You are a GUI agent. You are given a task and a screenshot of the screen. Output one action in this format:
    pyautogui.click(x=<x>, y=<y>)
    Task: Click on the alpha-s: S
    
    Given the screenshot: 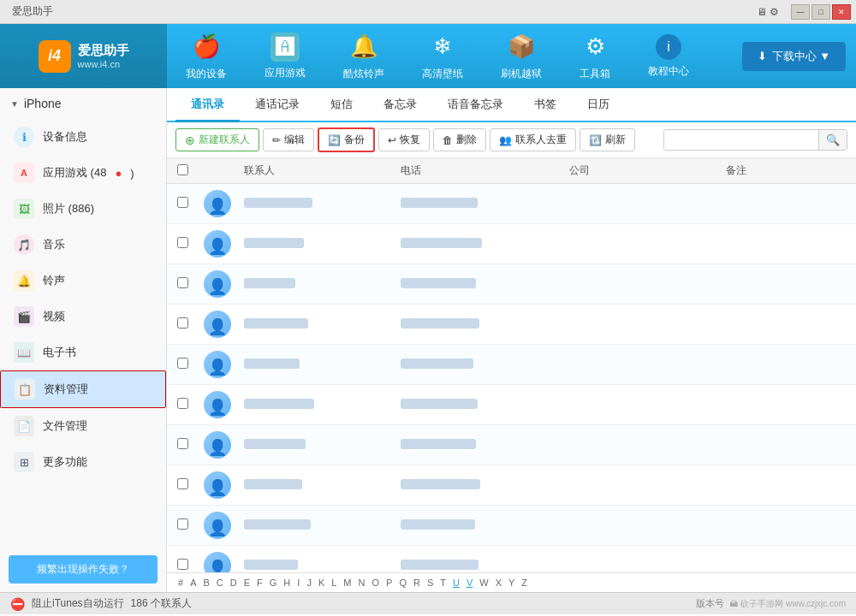 What is the action you would take?
    pyautogui.click(x=430, y=583)
    